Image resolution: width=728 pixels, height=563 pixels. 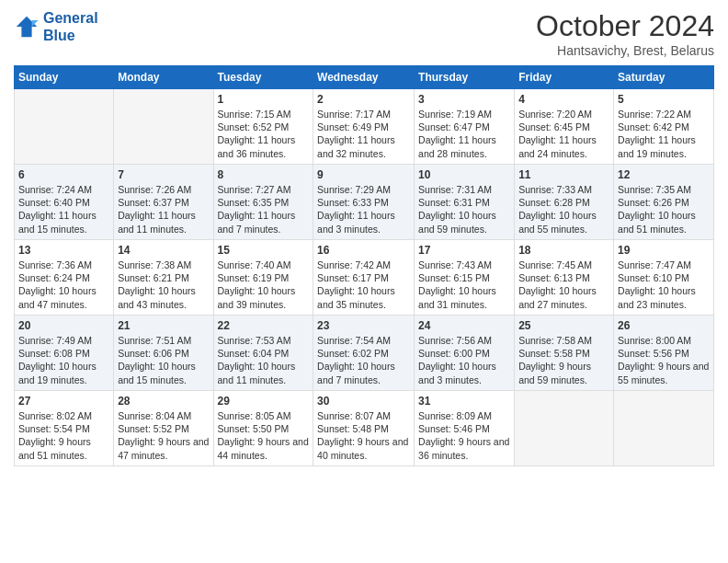 I want to click on calendar-cell: 19Sunrise: 7:47 AMSunset: 6:10 PMDayligh…, so click(x=664, y=278).